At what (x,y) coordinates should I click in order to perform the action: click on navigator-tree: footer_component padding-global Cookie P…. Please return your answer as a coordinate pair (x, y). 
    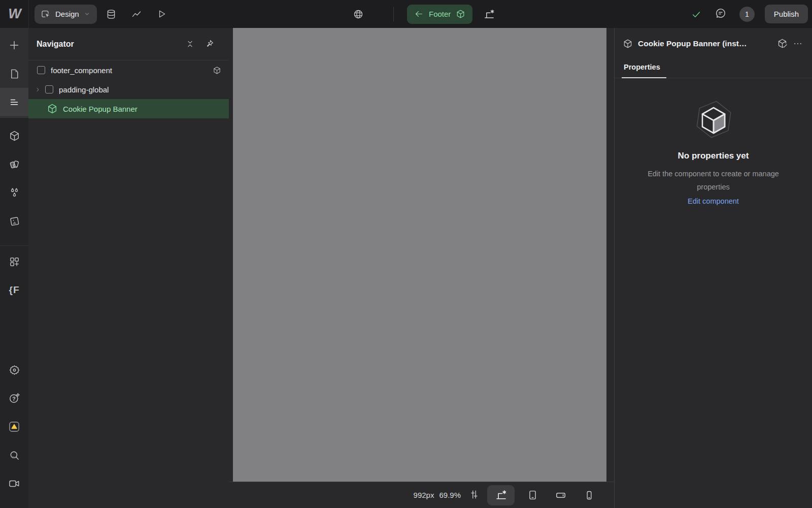
    Looking at the image, I should click on (129, 89).